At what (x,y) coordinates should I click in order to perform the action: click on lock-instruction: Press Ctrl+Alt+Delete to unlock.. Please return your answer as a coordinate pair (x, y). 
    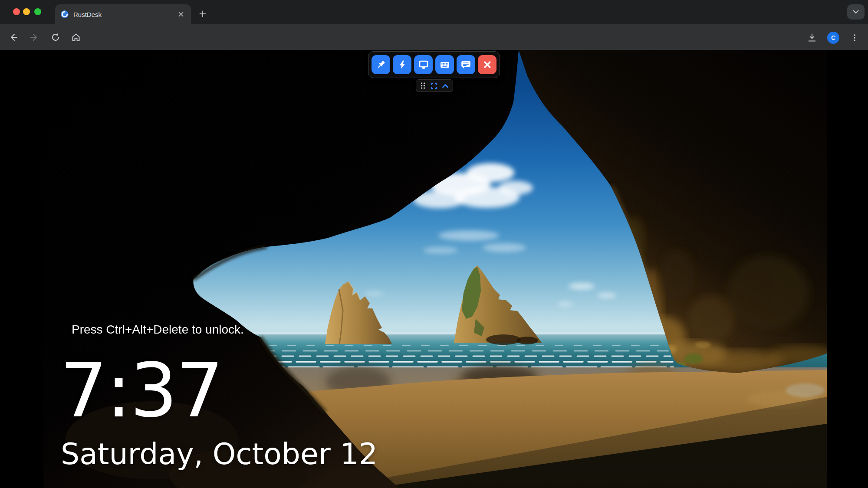
    Looking at the image, I should click on (158, 330).